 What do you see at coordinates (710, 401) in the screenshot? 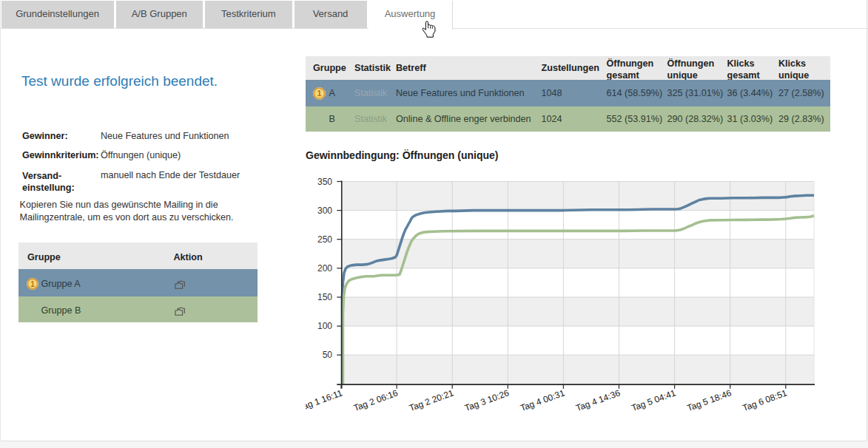
I see `svg-text: Tag 5 18:46` at bounding box center [710, 401].